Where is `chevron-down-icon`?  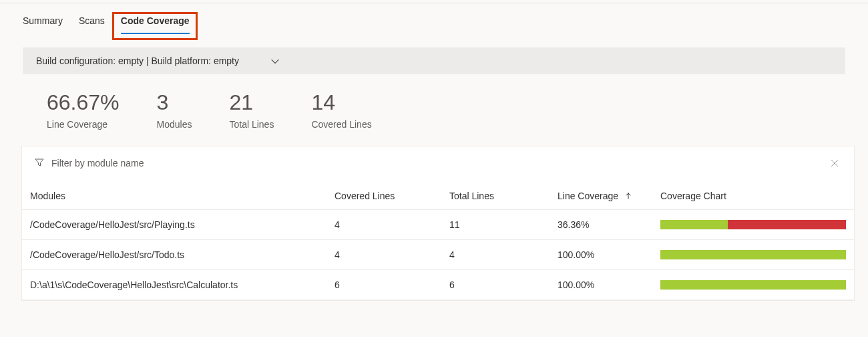 chevron-down-icon is located at coordinates (275, 61).